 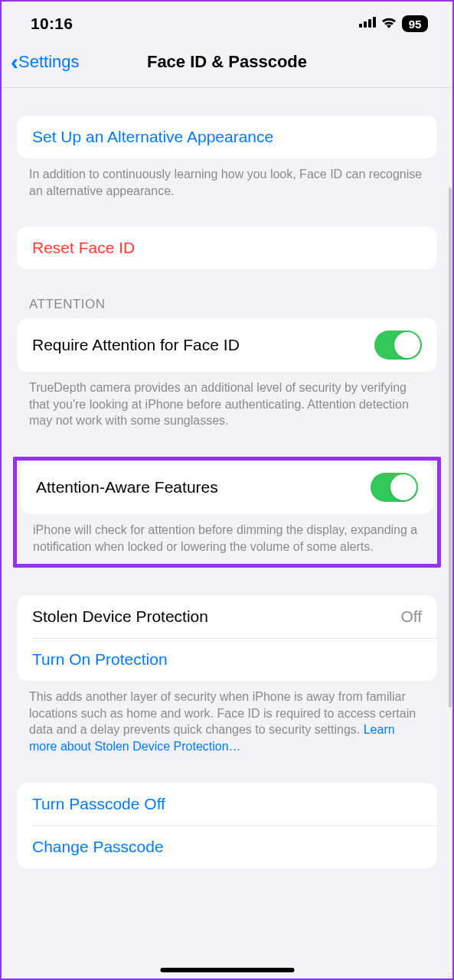 I want to click on scrollbar, so click(x=450, y=448).